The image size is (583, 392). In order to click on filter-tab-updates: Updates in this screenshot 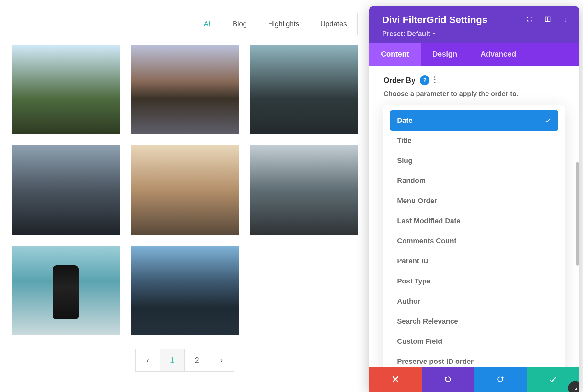, I will do `click(334, 24)`.